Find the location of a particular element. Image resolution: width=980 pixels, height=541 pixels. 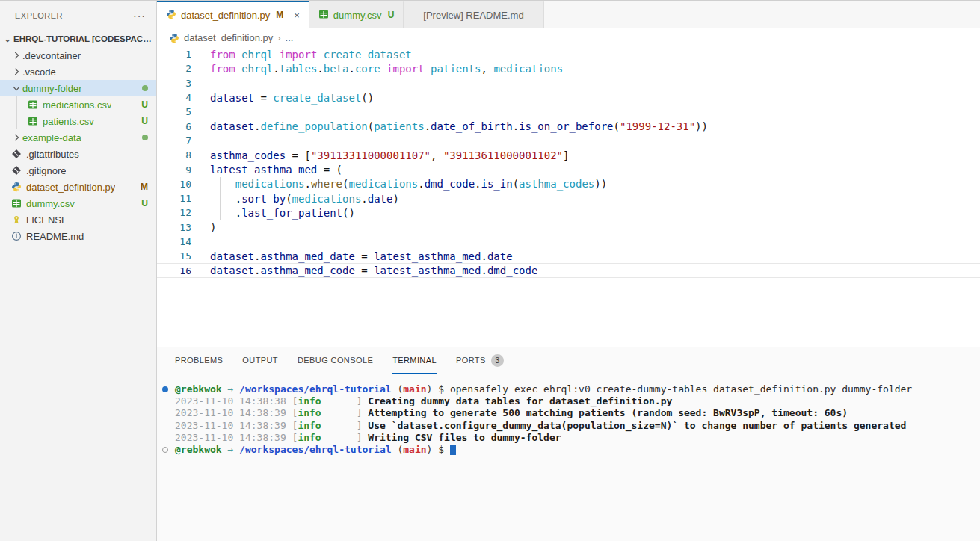

terminal-line: 2023-11-10 14:38:38 [info ] Creating dum… is located at coordinates (568, 401).